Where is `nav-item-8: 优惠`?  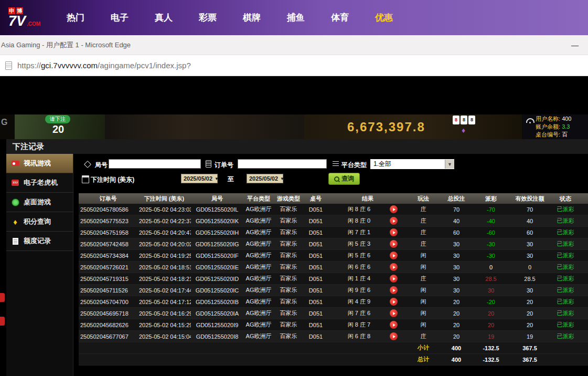 nav-item-8: 优惠 is located at coordinates (384, 18).